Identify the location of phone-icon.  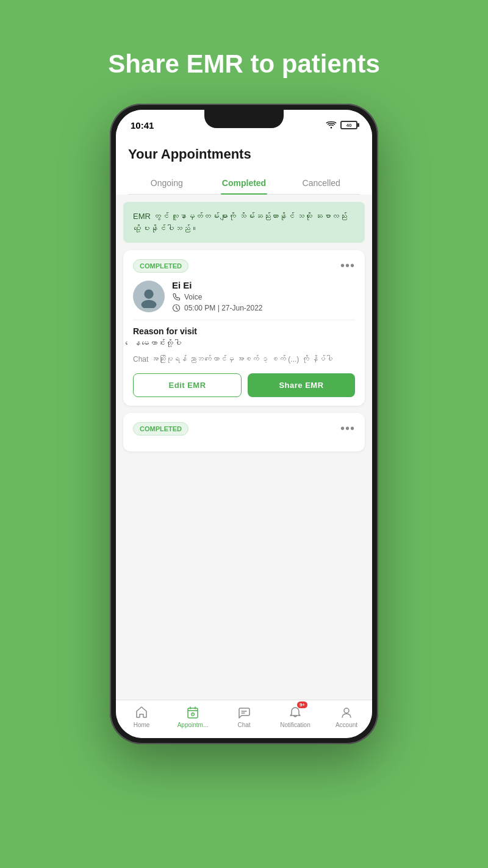
(176, 297).